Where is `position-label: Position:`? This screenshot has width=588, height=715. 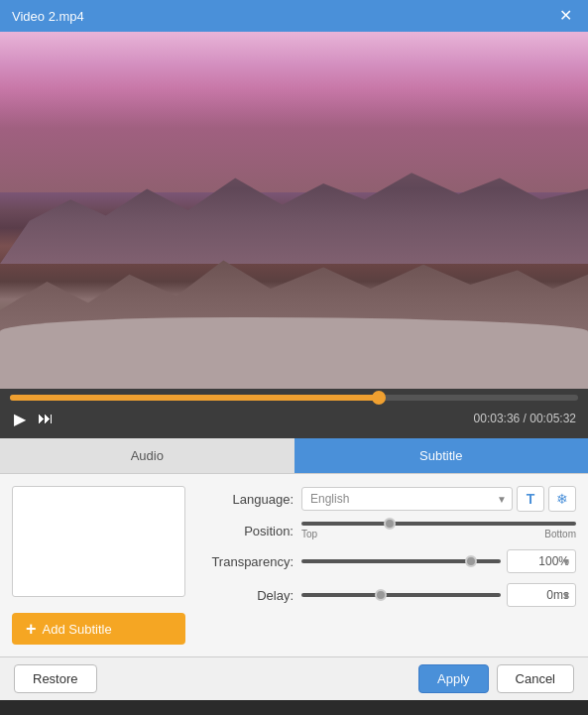
position-label: Position: is located at coordinates (246, 532).